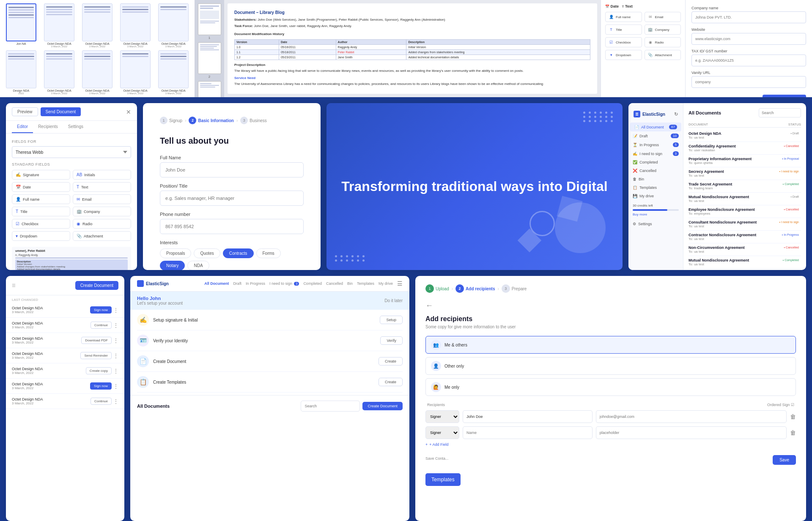  I want to click on field-checkbox: ☑ Checkbox, so click(41, 224).